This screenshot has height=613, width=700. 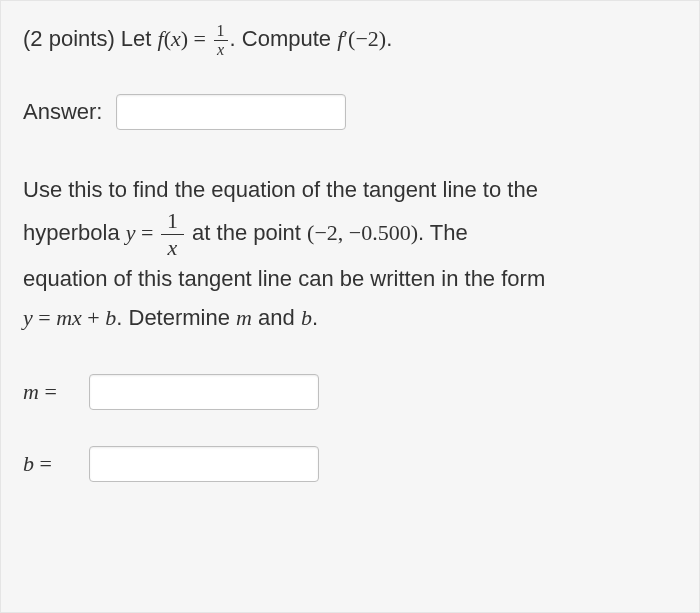 I want to click on math-paren-close: ), so click(x=184, y=38).